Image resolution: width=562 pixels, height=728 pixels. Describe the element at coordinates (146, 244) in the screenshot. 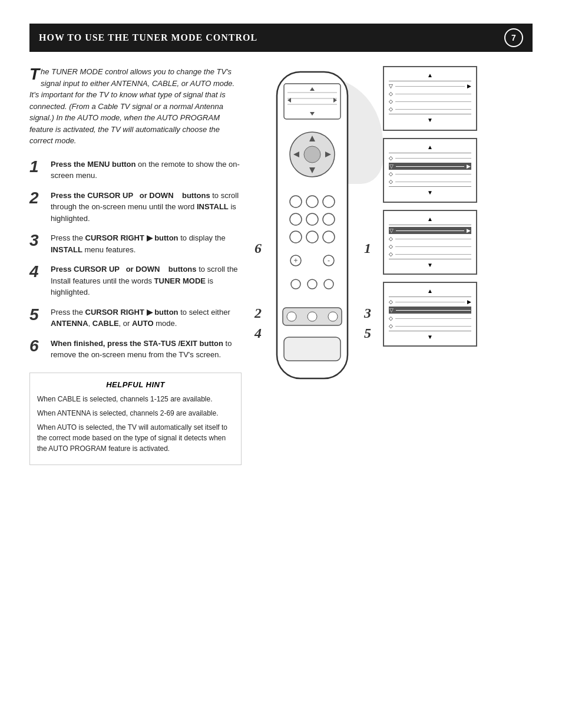

I see `step-text-3: Press the CURSOR RIGHT ▶ button to displ…` at that location.